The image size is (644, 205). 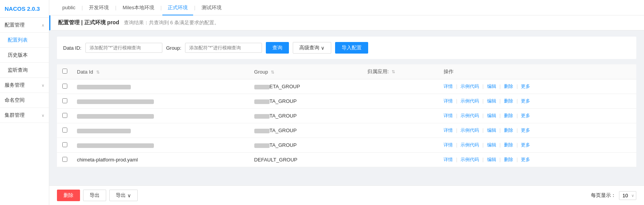 I want to click on search-bar: Data ID: Group: 查询 高级查询 ∨ 导入配置, so click(x=347, y=48).